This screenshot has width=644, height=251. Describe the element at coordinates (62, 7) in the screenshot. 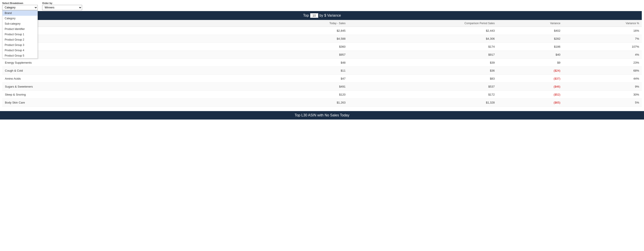

I see `order-by-dropdown-wrapper: WinnersLosers` at that location.